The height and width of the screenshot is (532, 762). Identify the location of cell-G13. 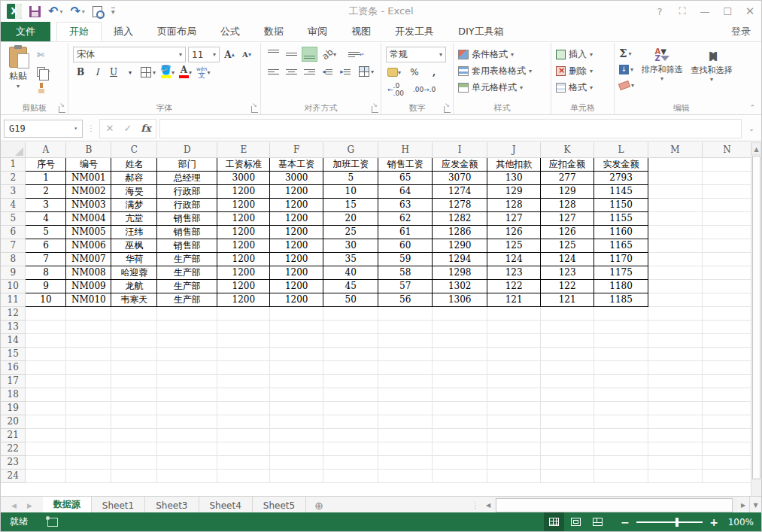
(351, 327).